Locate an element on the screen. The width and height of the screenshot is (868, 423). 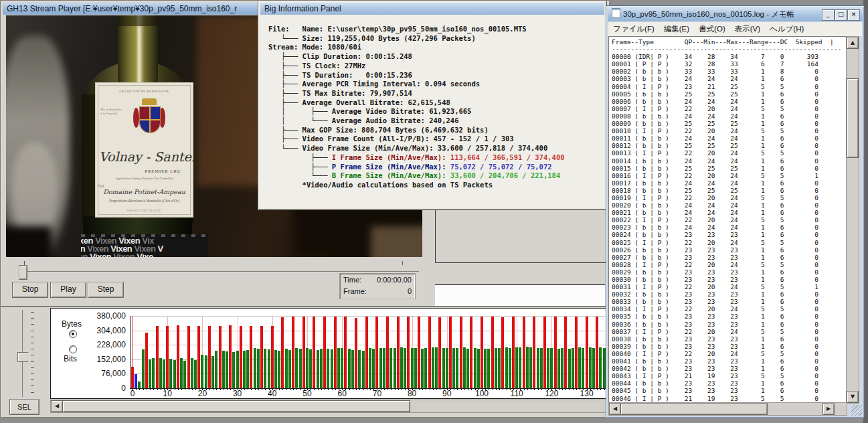
vixen-box: ixen Vixen Vixen Vix en Vixen Vixen Vixe… is located at coordinates (145, 246).